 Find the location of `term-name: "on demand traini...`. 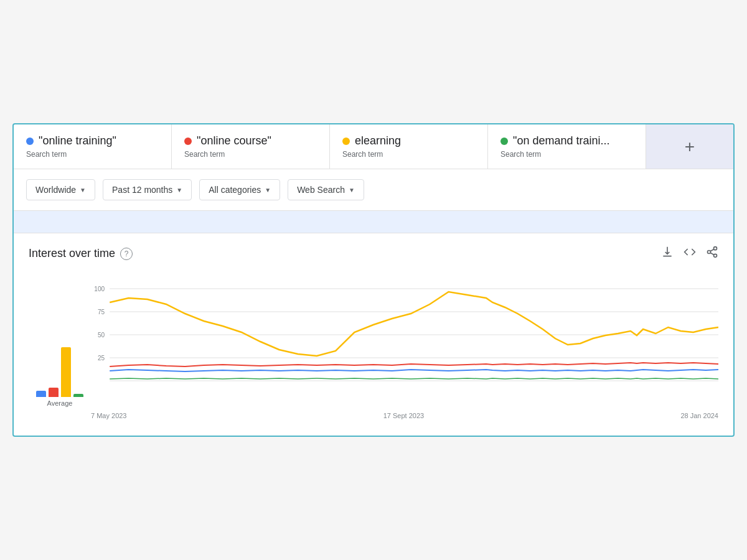

term-name: "on demand traini... is located at coordinates (566, 141).